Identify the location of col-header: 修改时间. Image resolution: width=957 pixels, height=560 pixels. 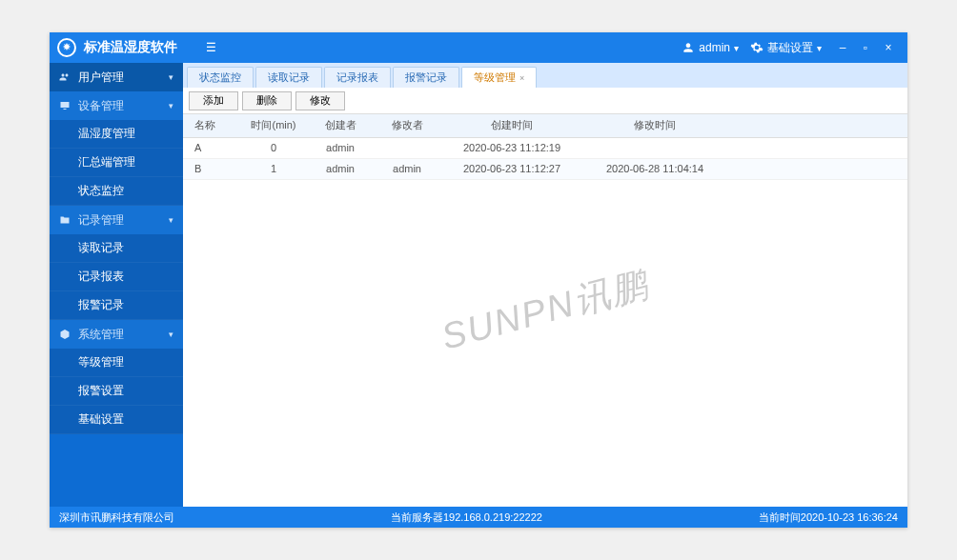
(655, 126).